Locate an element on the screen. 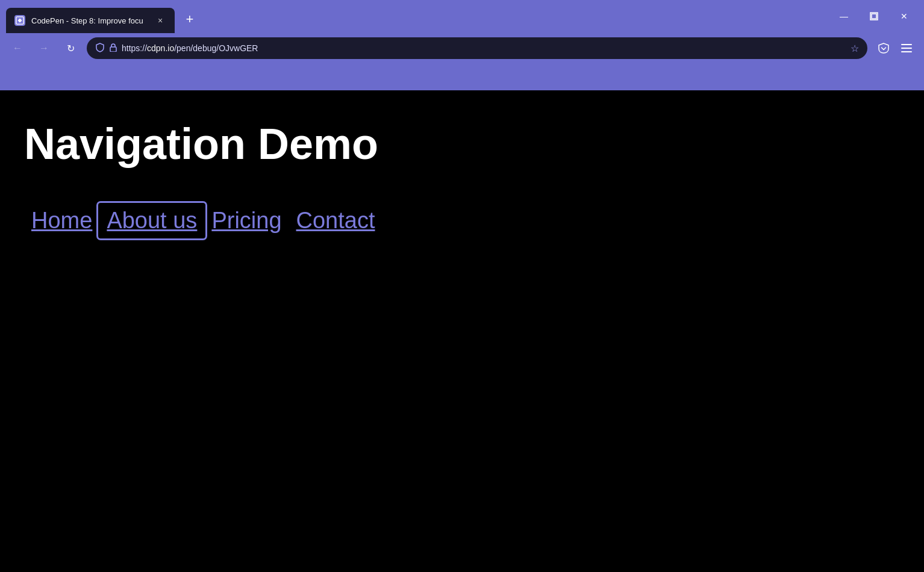 The image size is (924, 572). tab-title: CodePen - Step 8: Improve focu is located at coordinates (90, 20).